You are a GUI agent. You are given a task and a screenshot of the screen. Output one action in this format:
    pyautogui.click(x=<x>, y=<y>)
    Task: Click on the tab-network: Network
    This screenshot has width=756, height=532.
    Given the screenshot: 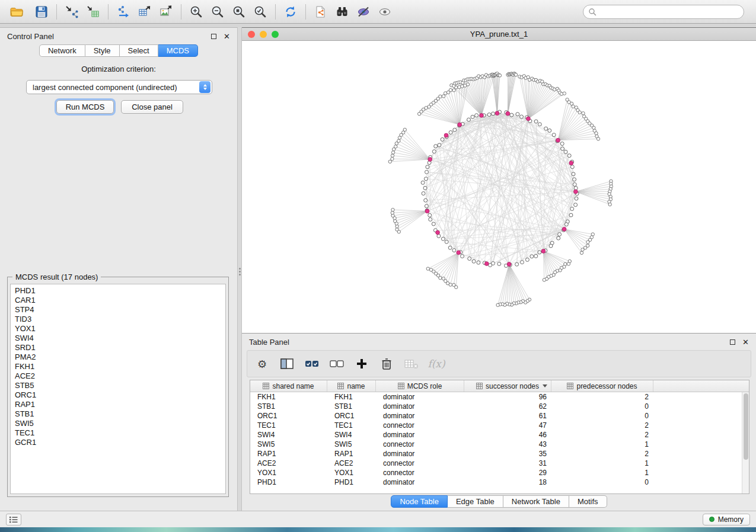 What is the action you would take?
    pyautogui.click(x=62, y=51)
    